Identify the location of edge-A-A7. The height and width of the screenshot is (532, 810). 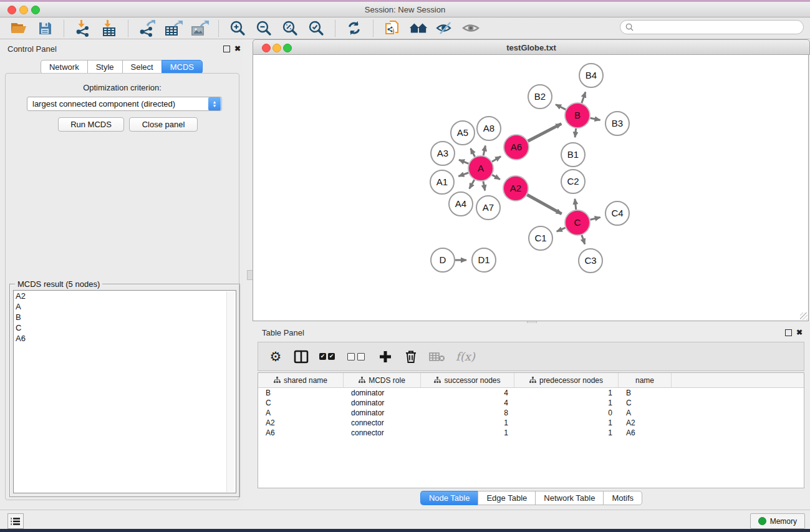
(484, 186).